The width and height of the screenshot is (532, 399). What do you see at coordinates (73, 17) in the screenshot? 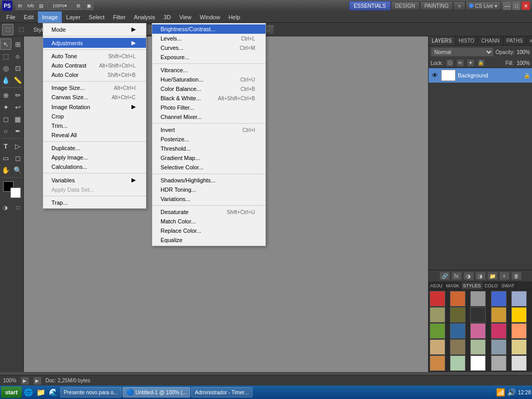
I see `menu-layer: Layer` at bounding box center [73, 17].